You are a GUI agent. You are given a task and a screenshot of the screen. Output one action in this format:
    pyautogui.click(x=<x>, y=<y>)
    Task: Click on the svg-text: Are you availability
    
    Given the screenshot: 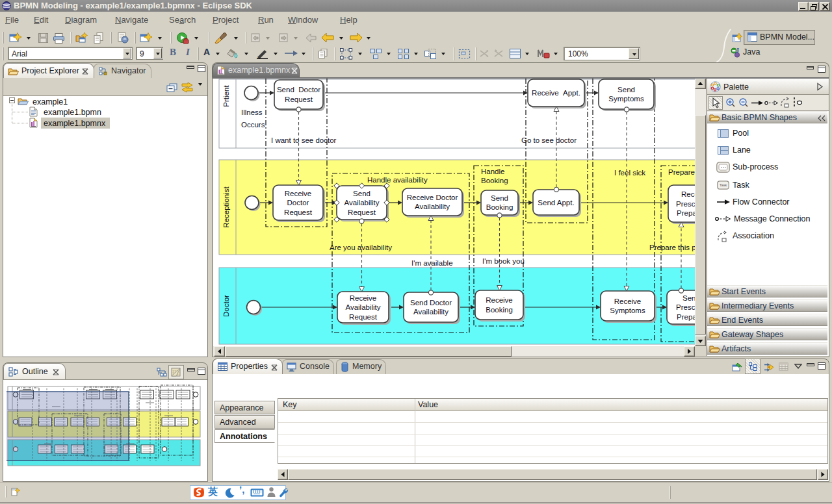 What is the action you would take?
    pyautogui.click(x=361, y=247)
    